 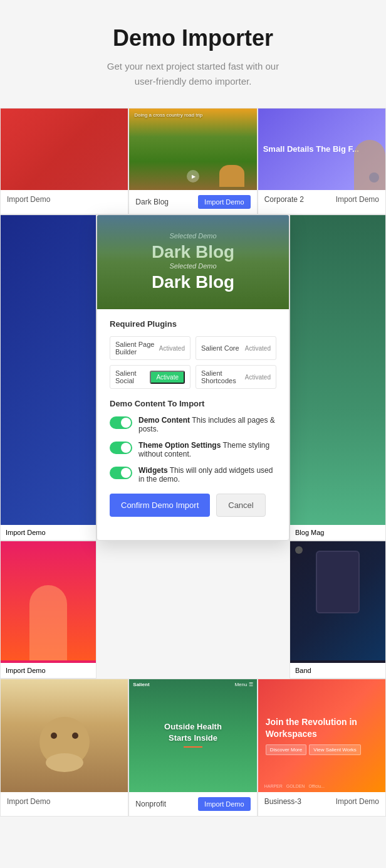 What do you see at coordinates (48, 670) in the screenshot?
I see `portrait-footer: Import Demo` at bounding box center [48, 670].